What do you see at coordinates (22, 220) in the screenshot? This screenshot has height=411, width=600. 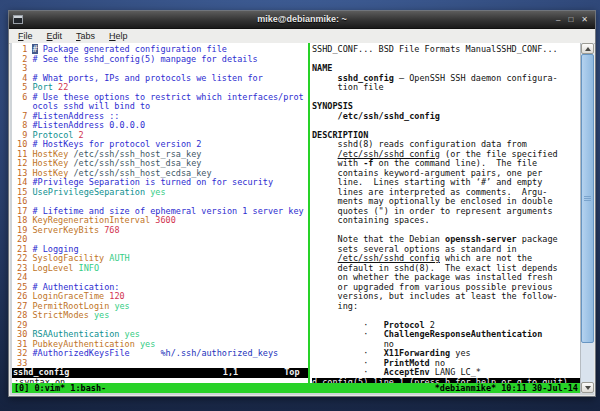 I see `line-number: 18` at bounding box center [22, 220].